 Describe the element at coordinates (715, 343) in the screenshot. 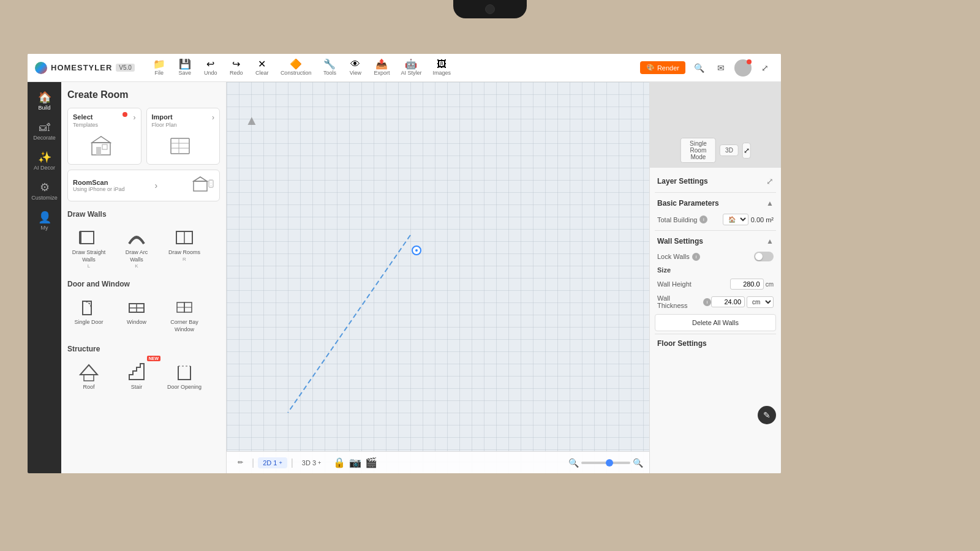

I see `floor-settings-row: Floor Settings` at that location.